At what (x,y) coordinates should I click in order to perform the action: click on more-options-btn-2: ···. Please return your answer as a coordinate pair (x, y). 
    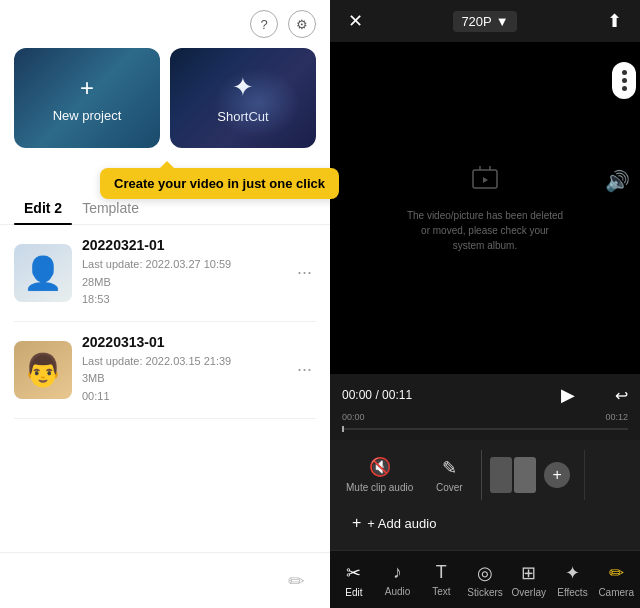
    Looking at the image, I should click on (304, 370).